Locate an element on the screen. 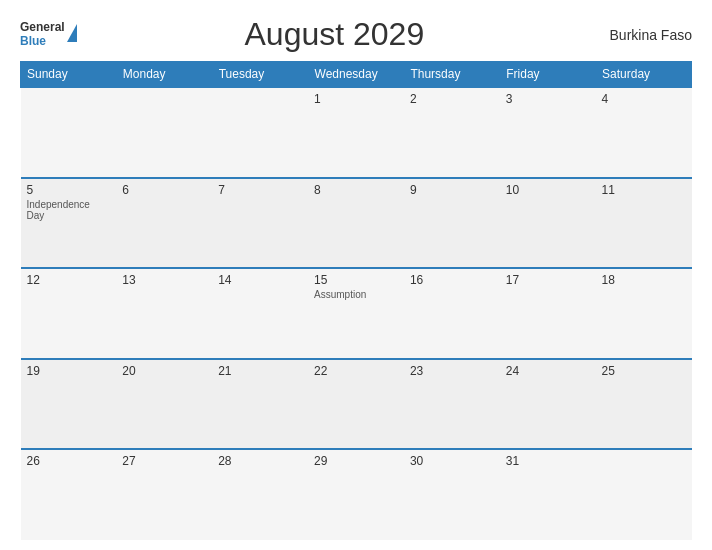 The image size is (712, 550). day-number: 22 is located at coordinates (356, 371).